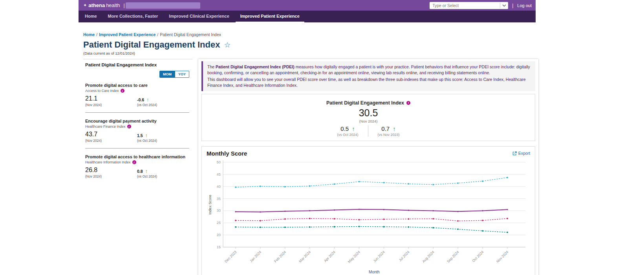 The image size is (644, 275). Describe the element at coordinates (137, 65) in the screenshot. I see `sidebar-heading: Patient Digital Engagement Index` at that location.